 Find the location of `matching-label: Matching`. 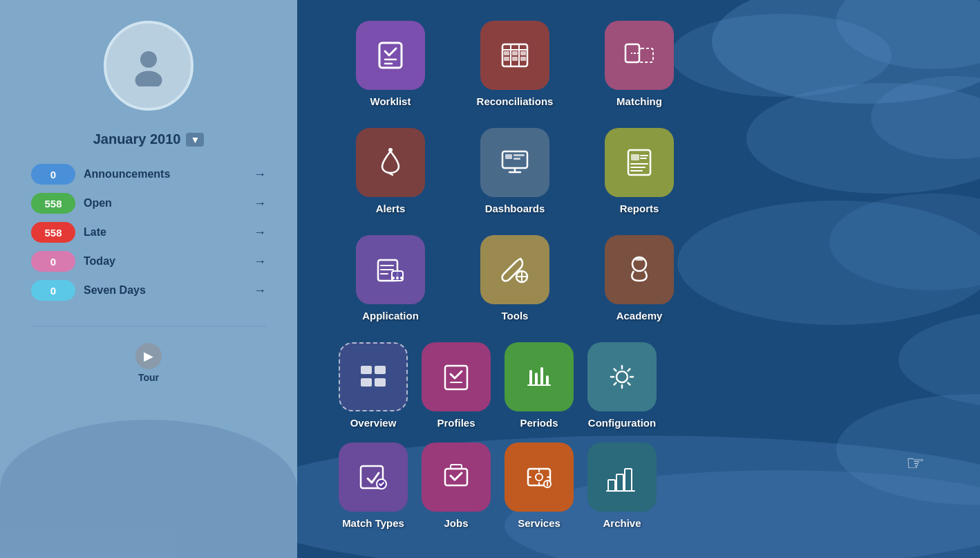

matching-label: Matching is located at coordinates (639, 101).